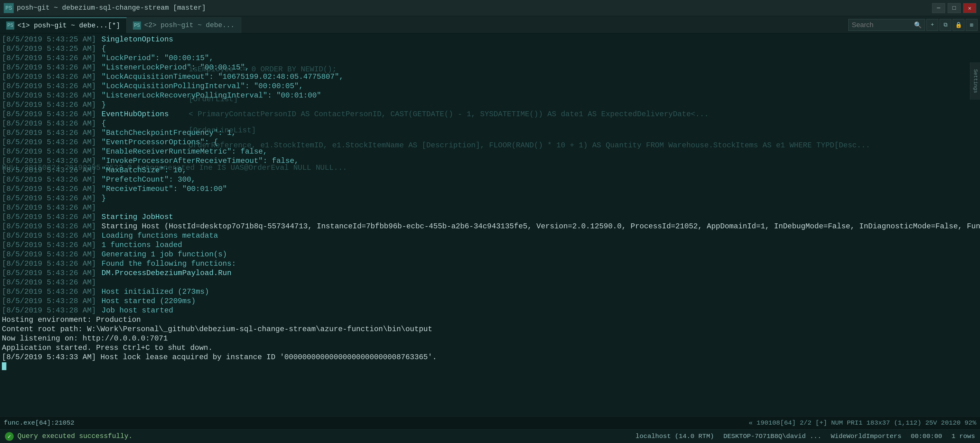  Describe the element at coordinates (490, 8) in the screenshot. I see `title-bar: PS posh~git ~ debezium-sql-change-stream…` at that location.